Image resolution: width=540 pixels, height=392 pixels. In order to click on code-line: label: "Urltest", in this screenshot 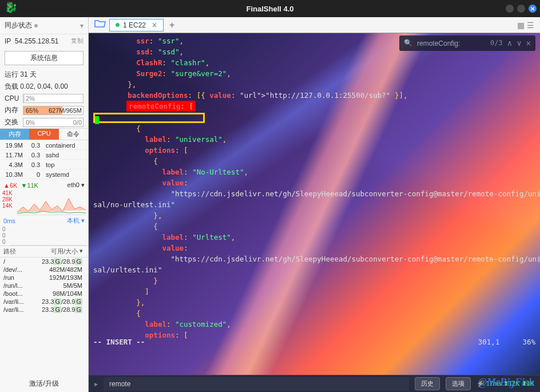, I will do `click(315, 237)`.